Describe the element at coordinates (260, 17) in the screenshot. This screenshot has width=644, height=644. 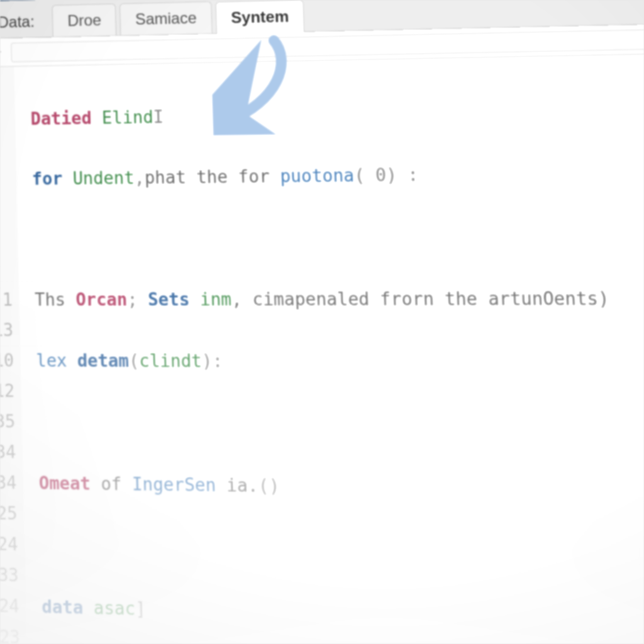
I see `tab-syntem: Syntem` at that location.